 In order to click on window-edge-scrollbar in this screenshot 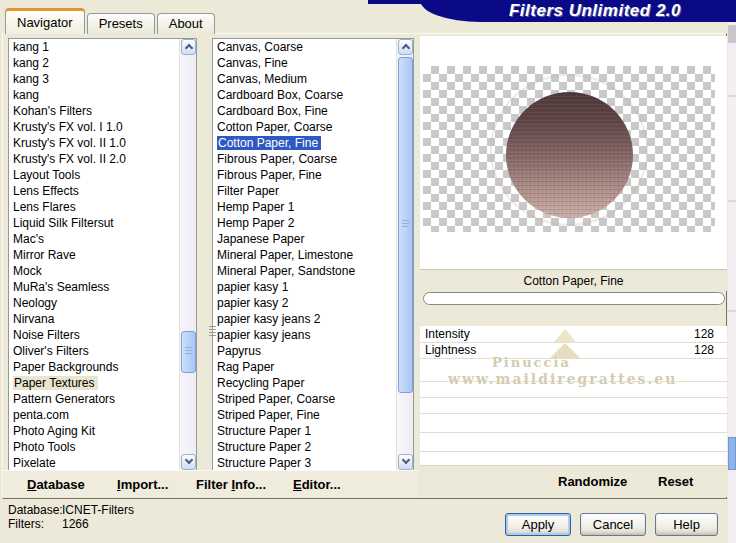, I will do `click(732, 282)`.